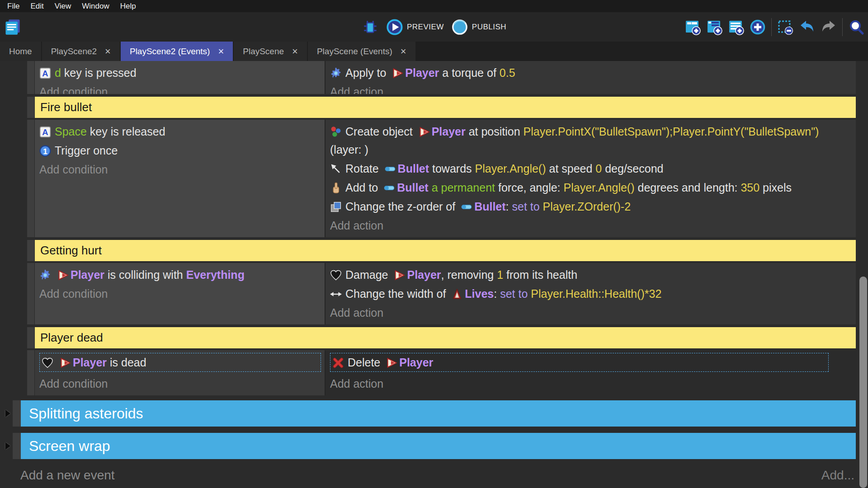 This screenshot has height=488, width=868. Describe the element at coordinates (580, 362) in the screenshot. I see `action-instruction: Delete Player` at that location.